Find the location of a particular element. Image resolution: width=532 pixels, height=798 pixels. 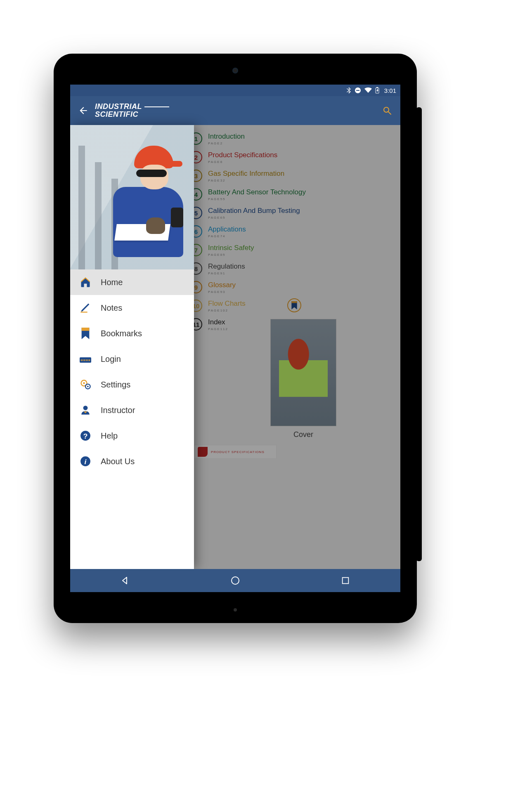

search-button is located at coordinates (387, 111).